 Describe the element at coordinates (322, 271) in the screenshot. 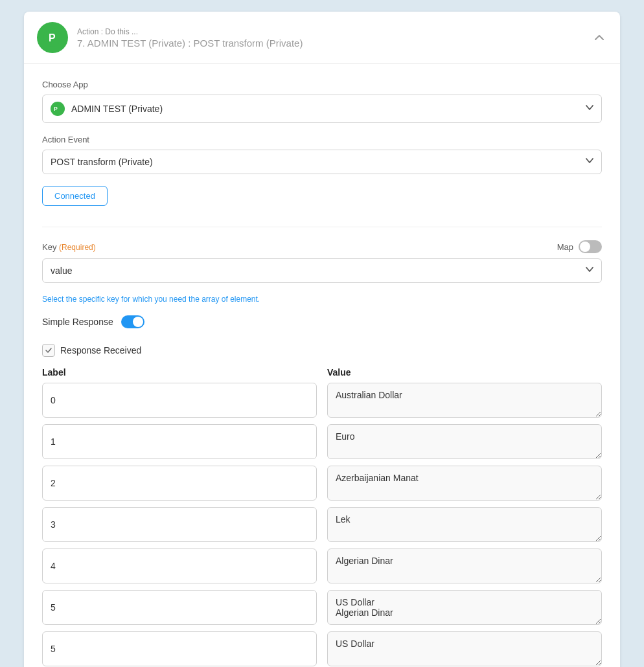

I see `key-dropdown: value` at that location.